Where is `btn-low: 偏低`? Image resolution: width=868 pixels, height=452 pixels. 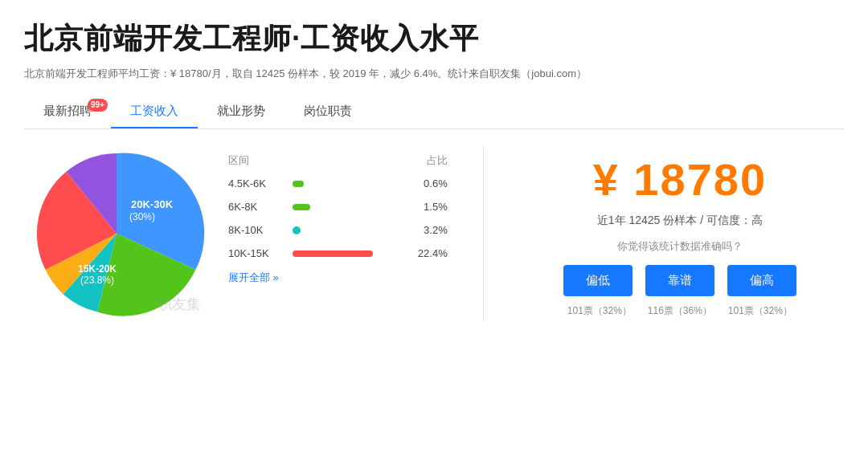 btn-low: 偏低 is located at coordinates (598, 281).